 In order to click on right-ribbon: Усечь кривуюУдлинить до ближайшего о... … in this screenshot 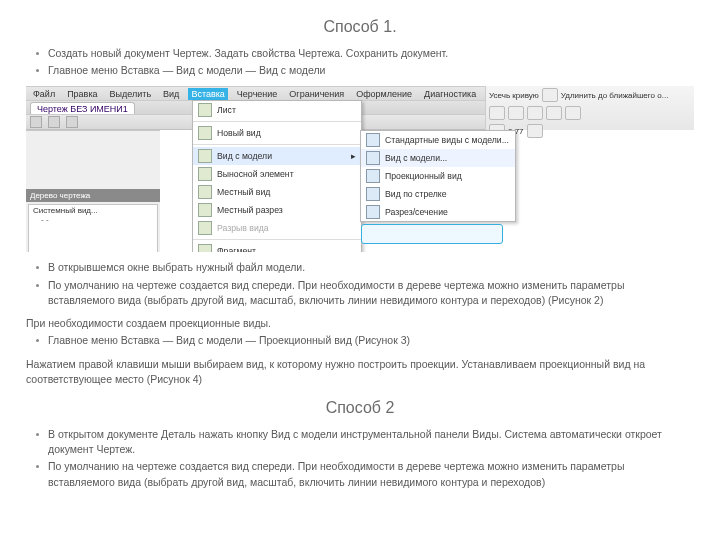, I will do `click(590, 108)`.